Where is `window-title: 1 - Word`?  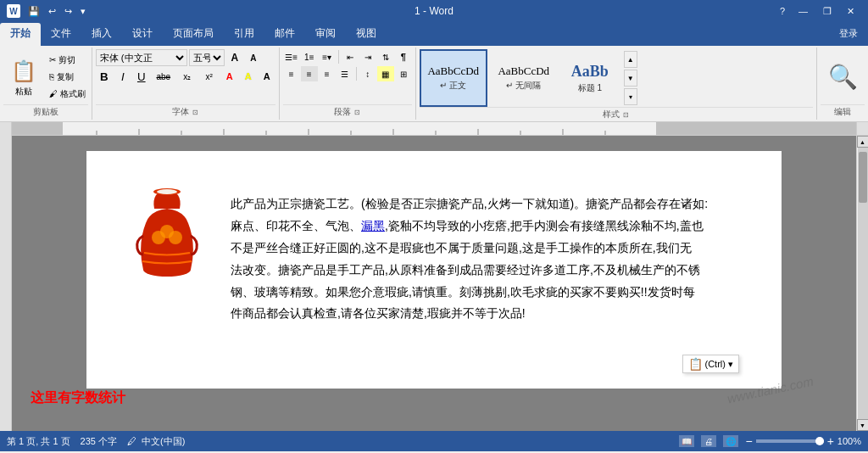
window-title: 1 - Word is located at coordinates (434, 11).